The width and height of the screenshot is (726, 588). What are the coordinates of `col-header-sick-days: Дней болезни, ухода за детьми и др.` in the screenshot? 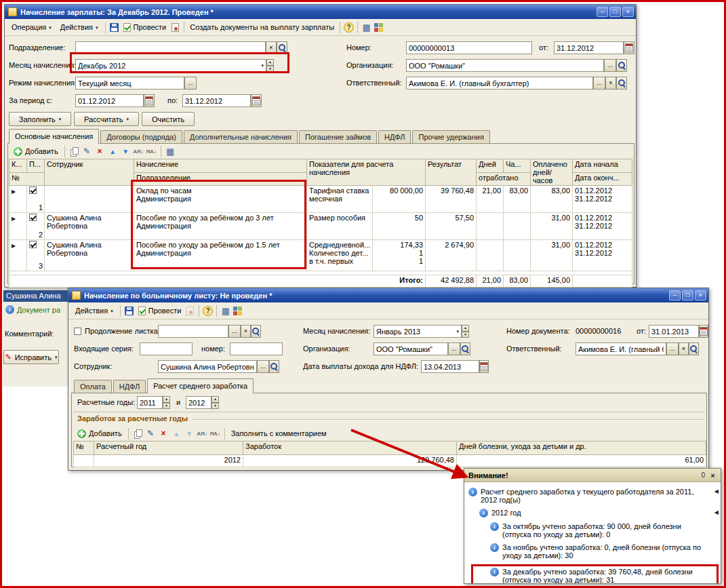 It's located at (582, 448).